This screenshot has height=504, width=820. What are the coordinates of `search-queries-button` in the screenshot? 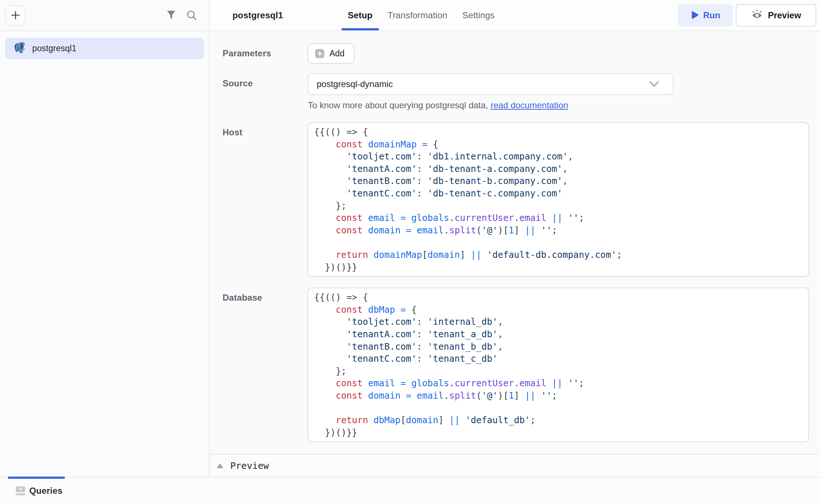 It's located at (191, 15).